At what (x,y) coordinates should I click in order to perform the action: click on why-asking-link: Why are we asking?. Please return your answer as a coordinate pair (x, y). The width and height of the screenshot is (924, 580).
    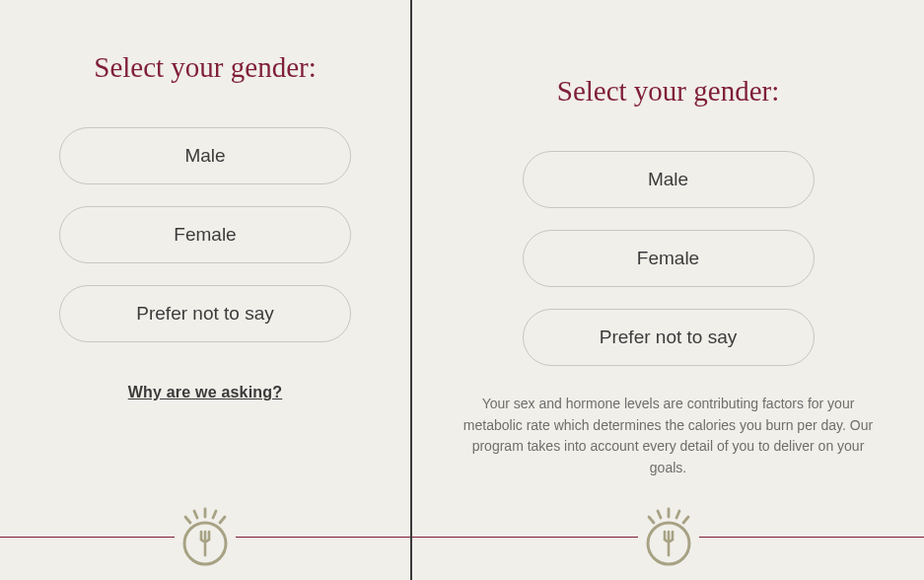
    Looking at the image, I should click on (205, 393).